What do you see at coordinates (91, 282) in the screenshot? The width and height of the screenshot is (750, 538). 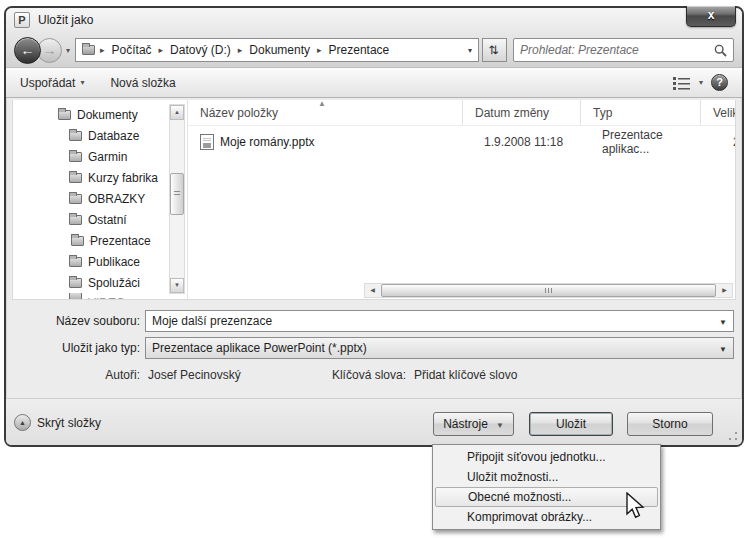 I see `sidebar-item-spoluzaci: Spolužáci` at bounding box center [91, 282].